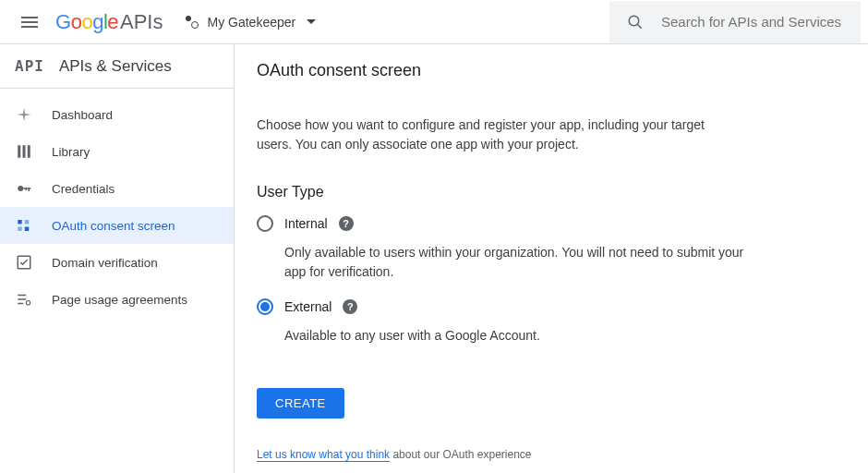  I want to click on sidebar-item-dashboard: Dashboard, so click(116, 115).